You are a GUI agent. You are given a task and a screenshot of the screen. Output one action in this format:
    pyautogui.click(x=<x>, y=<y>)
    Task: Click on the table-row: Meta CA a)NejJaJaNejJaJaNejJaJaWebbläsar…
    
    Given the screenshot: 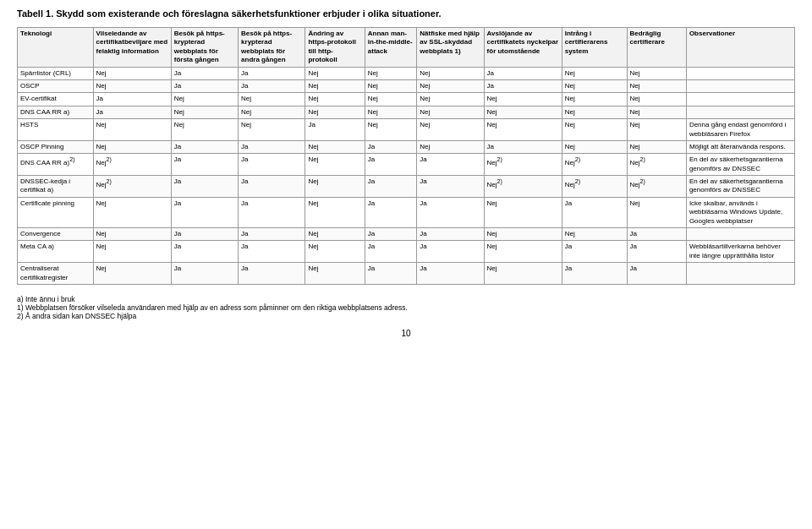 What is the action you would take?
    pyautogui.click(x=406, y=252)
    